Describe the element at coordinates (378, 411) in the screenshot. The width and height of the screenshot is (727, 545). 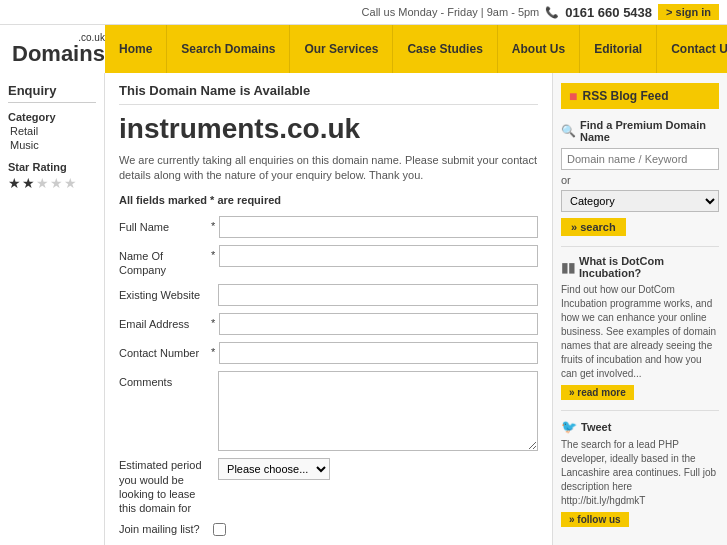
I see `comments-textarea` at that location.